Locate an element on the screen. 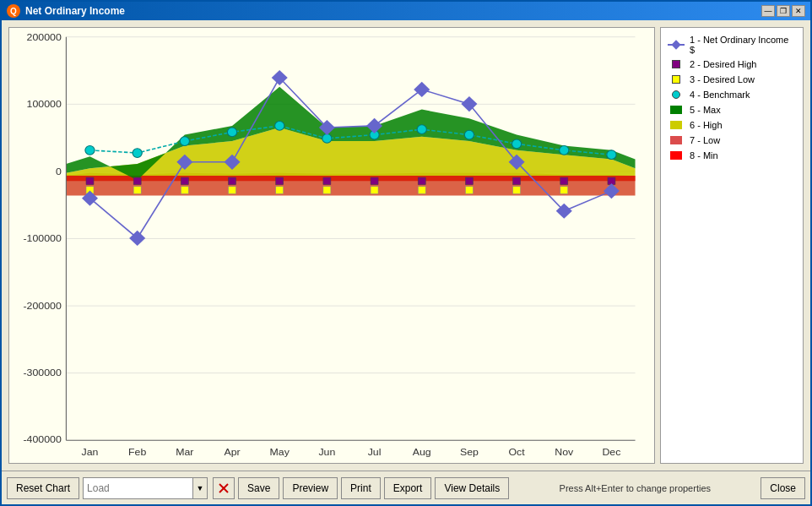 The width and height of the screenshot is (812, 506). svg-text: Feb is located at coordinates (138, 453).